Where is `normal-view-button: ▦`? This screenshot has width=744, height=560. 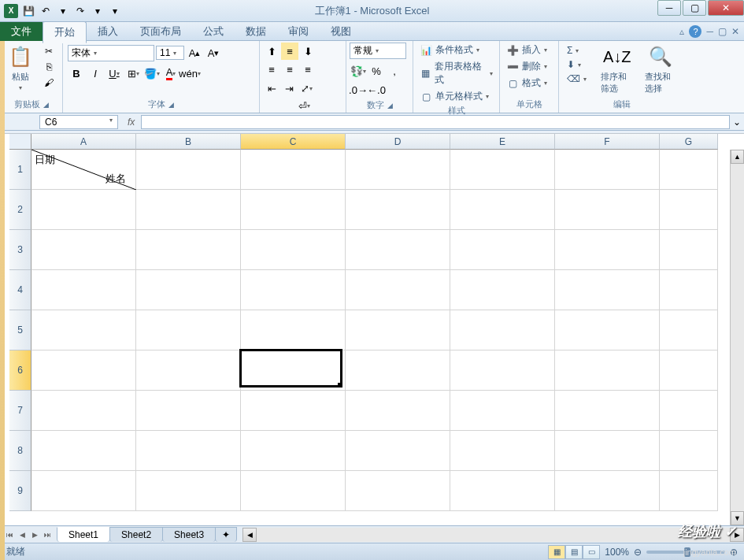 normal-view-button: ▦ is located at coordinates (557, 552).